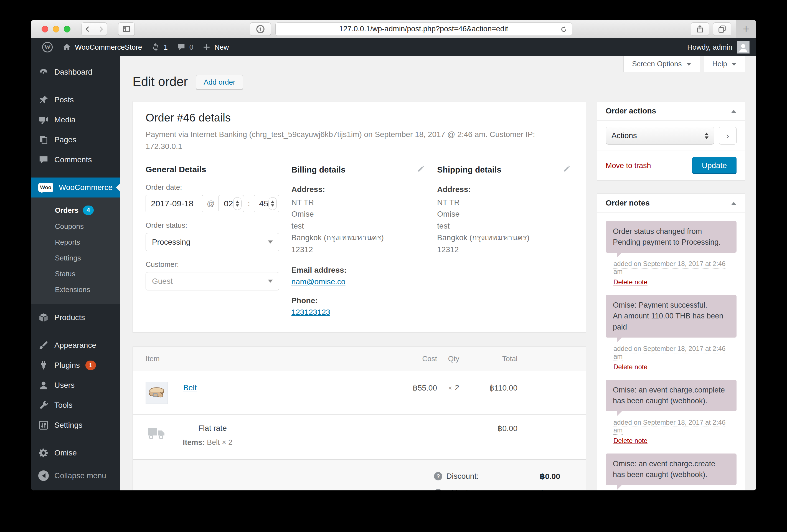 Image resolution: width=787 pixels, height=532 pixels. What do you see at coordinates (101, 29) in the screenshot?
I see `forward-icon` at bounding box center [101, 29].